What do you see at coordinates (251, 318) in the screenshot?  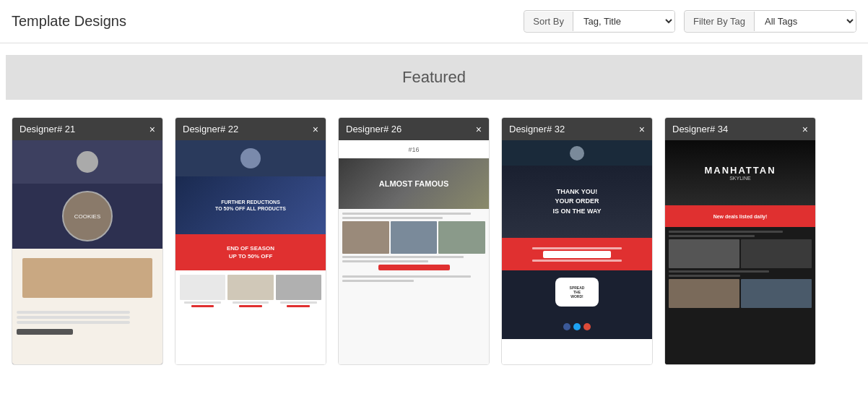 I see `preview-22-products` at bounding box center [251, 318].